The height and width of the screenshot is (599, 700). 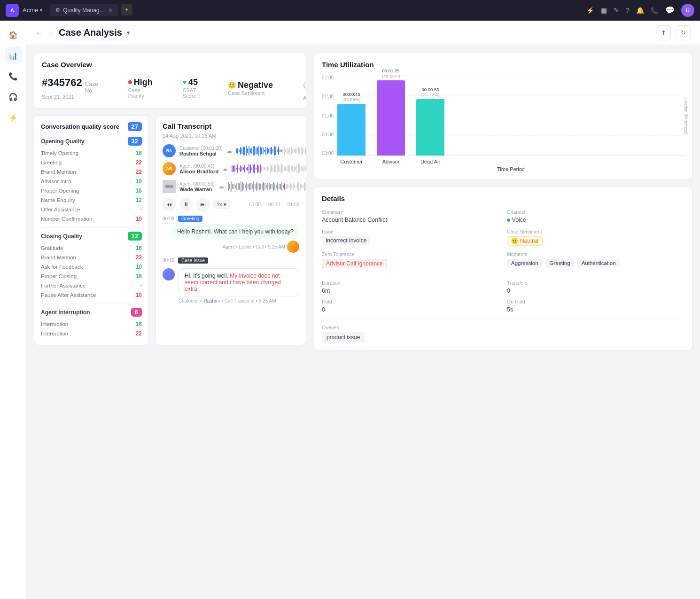 What do you see at coordinates (12, 10) in the screenshot?
I see `app-logo: A` at bounding box center [12, 10].